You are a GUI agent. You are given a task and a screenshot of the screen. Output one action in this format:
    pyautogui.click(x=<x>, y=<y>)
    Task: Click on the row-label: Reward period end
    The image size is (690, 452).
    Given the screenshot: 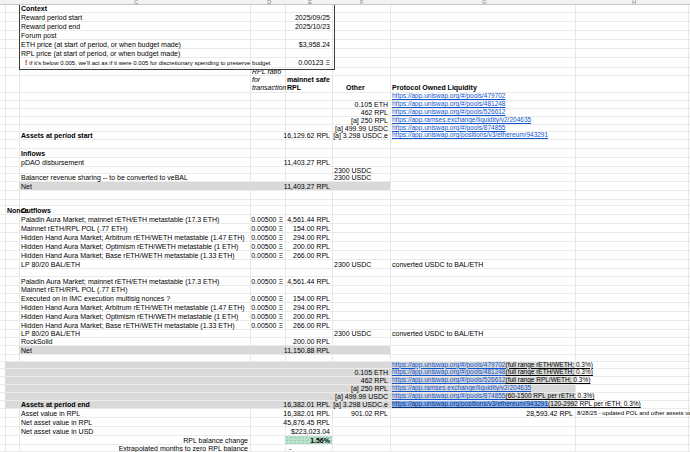 What is the action you would take?
    pyautogui.click(x=134, y=26)
    